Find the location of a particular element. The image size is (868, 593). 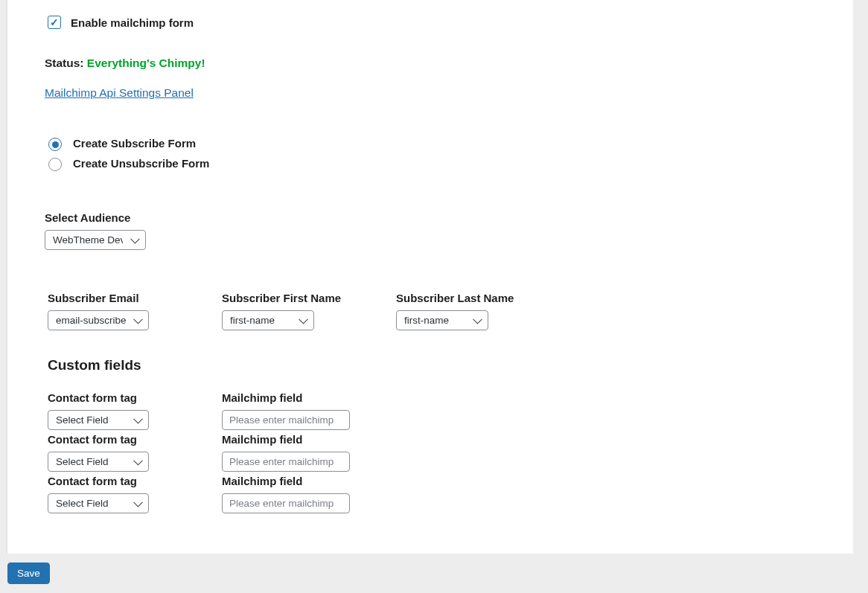

api-settings-link: Mailchimp Api Settings Panel is located at coordinates (119, 93).